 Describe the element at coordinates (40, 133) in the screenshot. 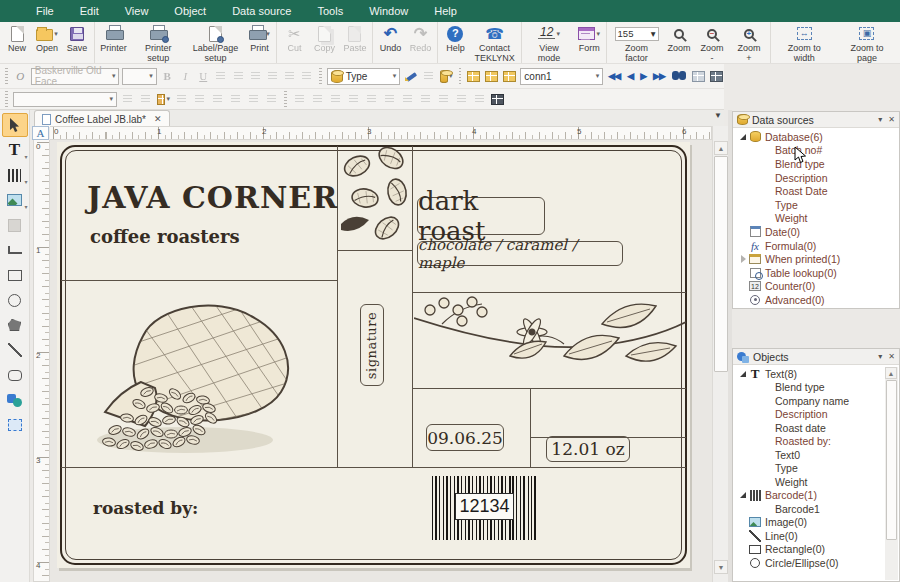

I see `ruler-origin-button: A` at that location.